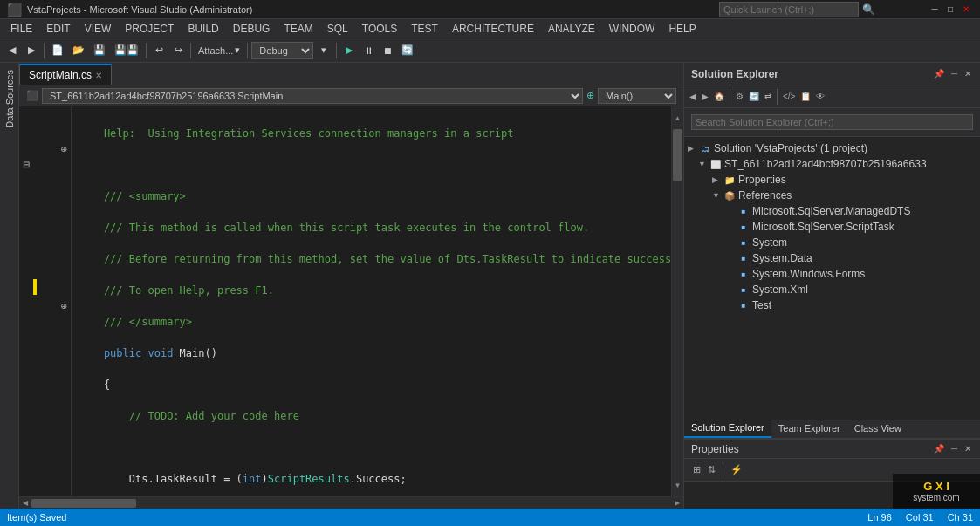 The image size is (980, 526). I want to click on se-search-input, so click(833, 122).